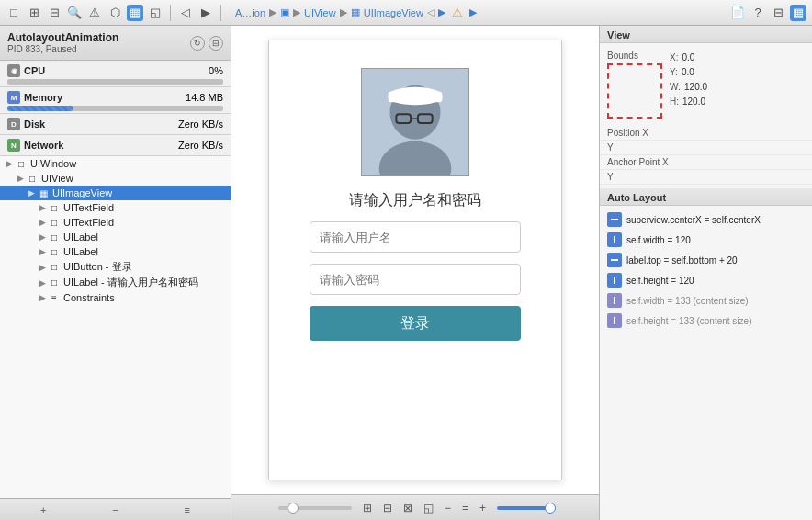 This screenshot has height=520, width=812. What do you see at coordinates (705, 240) in the screenshot?
I see `constraint-2: self.width = 120` at bounding box center [705, 240].